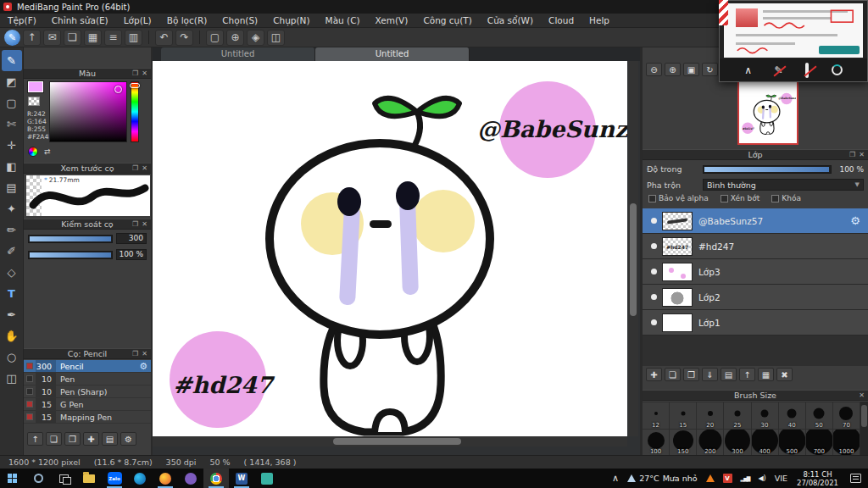  I want to click on brush-size-cell: 50, so click(820, 415).